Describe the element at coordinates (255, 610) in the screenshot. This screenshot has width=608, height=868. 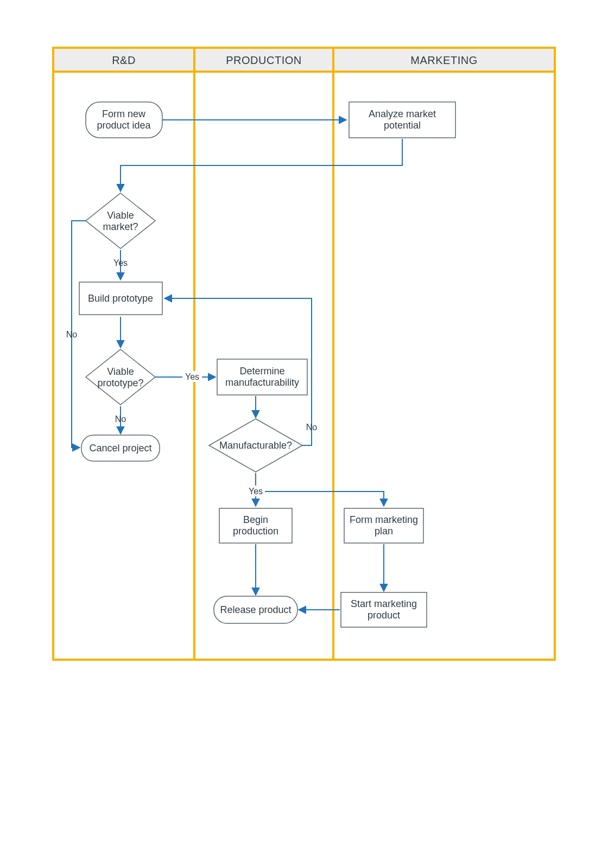
I see `svg-text: Release product` at that location.